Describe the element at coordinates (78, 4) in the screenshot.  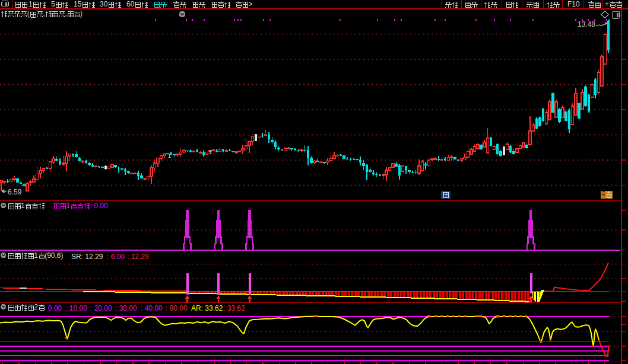
I see `svg-text: 15` at that location.